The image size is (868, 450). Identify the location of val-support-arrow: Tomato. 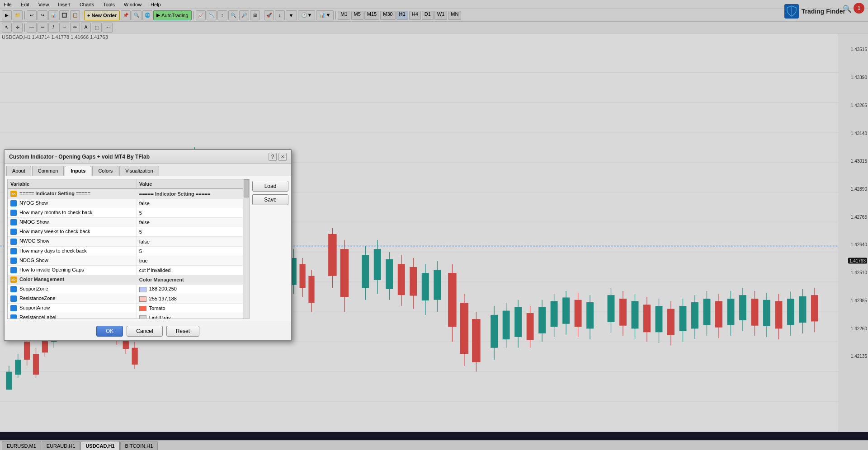
(193, 308).